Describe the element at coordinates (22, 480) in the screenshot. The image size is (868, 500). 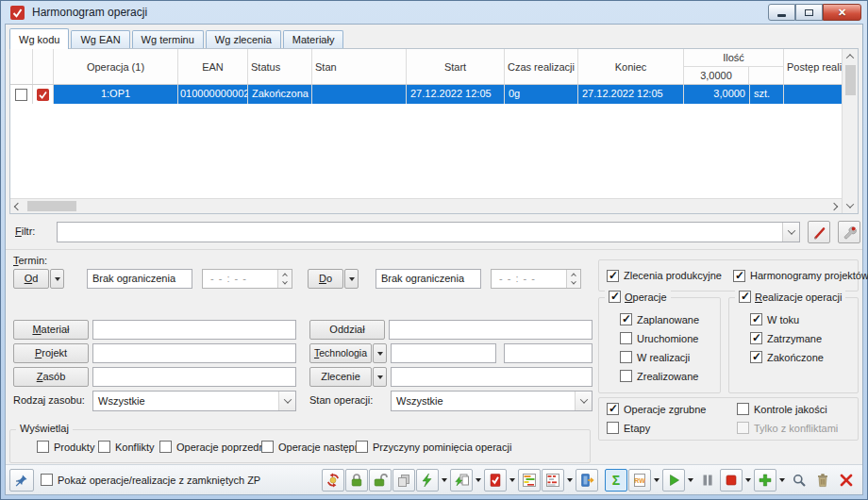
I see `pin-button` at that location.